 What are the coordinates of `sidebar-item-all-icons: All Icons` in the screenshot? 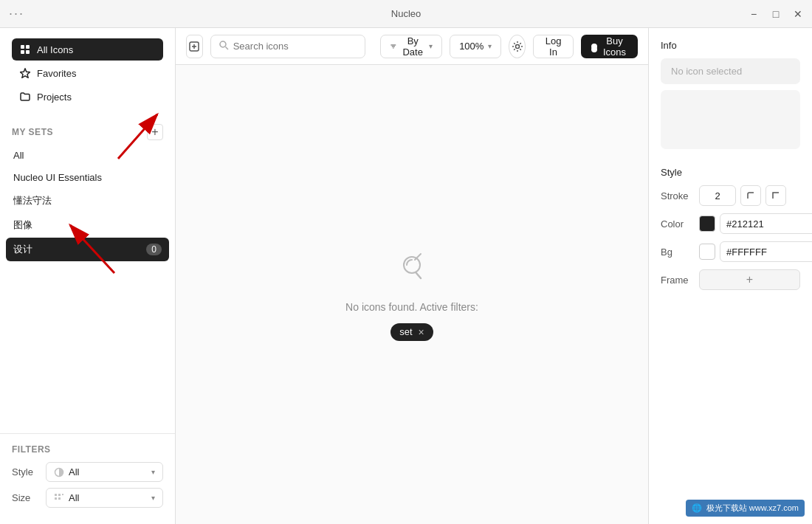 It's located at (87, 49).